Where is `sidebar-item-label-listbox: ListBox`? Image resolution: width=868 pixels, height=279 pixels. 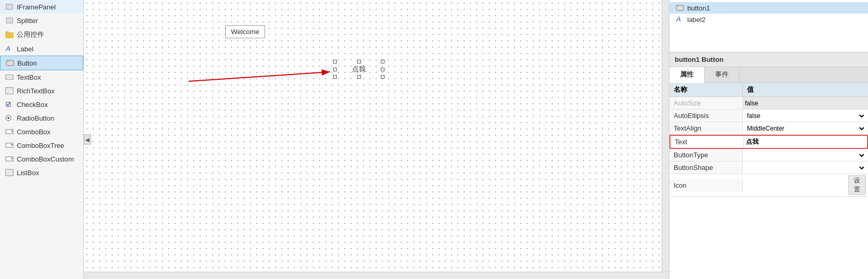
sidebar-item-label-listbox: ListBox is located at coordinates (28, 173).